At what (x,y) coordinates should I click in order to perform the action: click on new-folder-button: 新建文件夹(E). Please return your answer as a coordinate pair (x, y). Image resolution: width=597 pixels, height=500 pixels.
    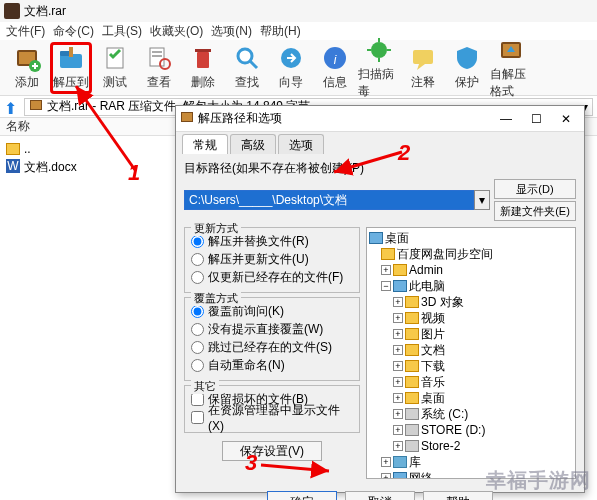
    Looking at the image, I should click on (535, 211).